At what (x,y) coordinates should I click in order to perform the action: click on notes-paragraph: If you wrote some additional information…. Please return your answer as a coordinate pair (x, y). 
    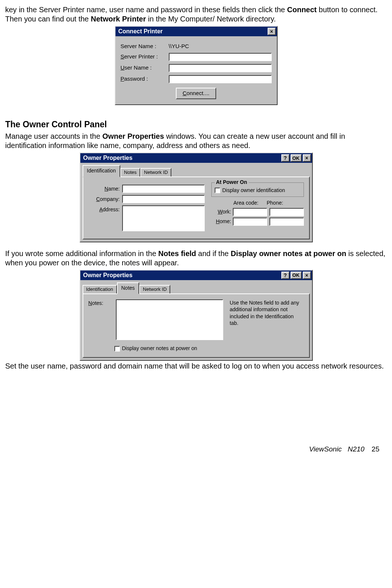
    Looking at the image, I should click on (196, 258).